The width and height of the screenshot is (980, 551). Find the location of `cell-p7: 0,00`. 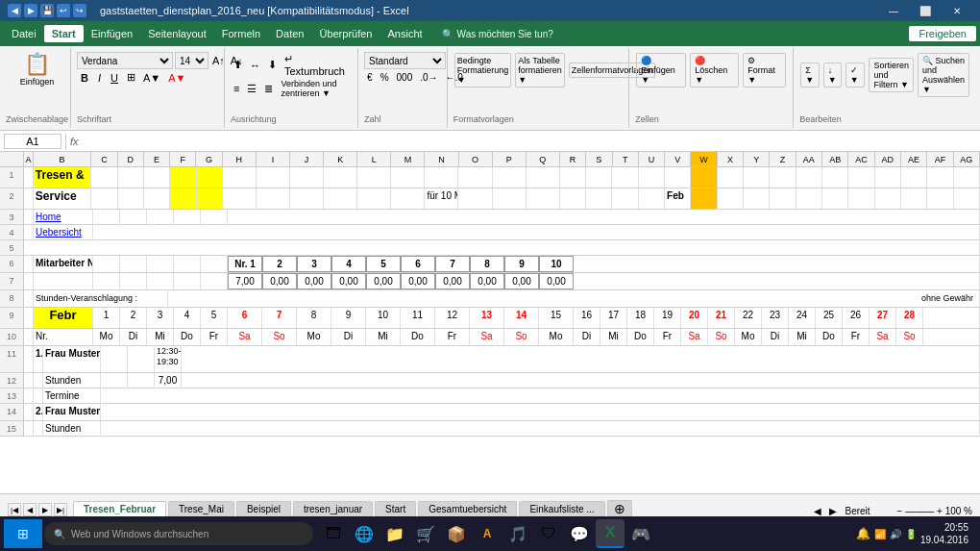

cell-p7: 0,00 is located at coordinates (522, 281).